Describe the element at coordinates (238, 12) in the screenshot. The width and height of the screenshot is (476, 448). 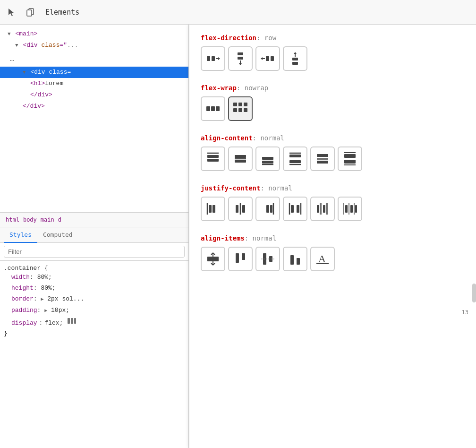
I see `toolbar: Elements` at that location.